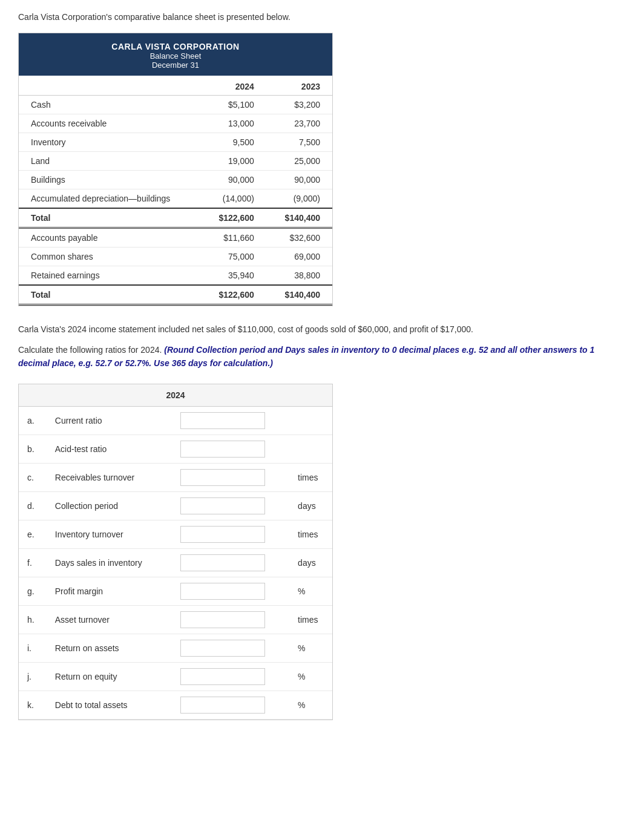  What do you see at coordinates (176, 65) in the screenshot?
I see `sheet-date: December 31` at bounding box center [176, 65].